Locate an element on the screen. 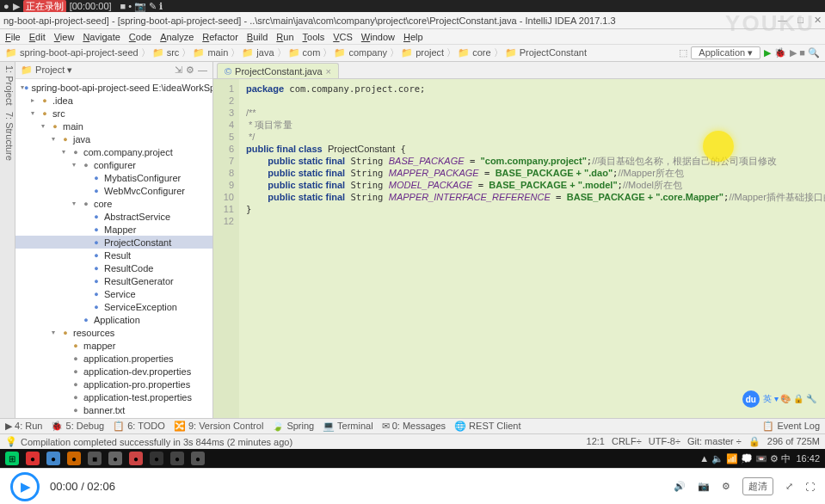 The width and height of the screenshot is (825, 504). tree-node: ●WebMvcConfigurer is located at coordinates (114, 191).